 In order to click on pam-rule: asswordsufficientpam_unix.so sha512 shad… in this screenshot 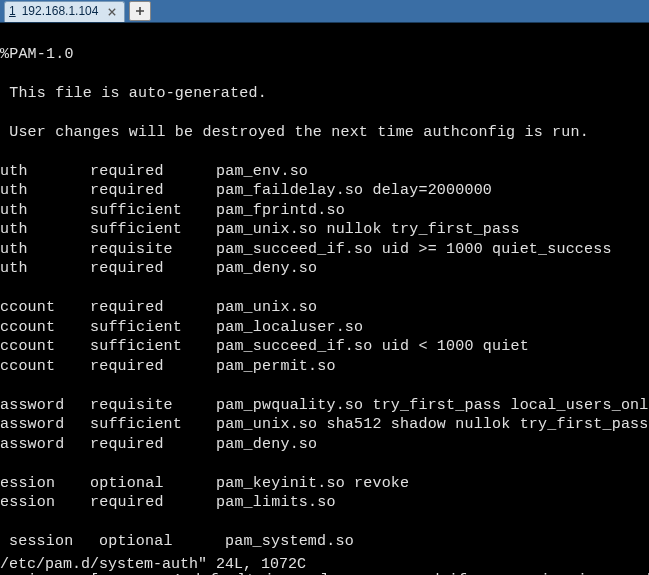, I will do `click(324, 425)`.